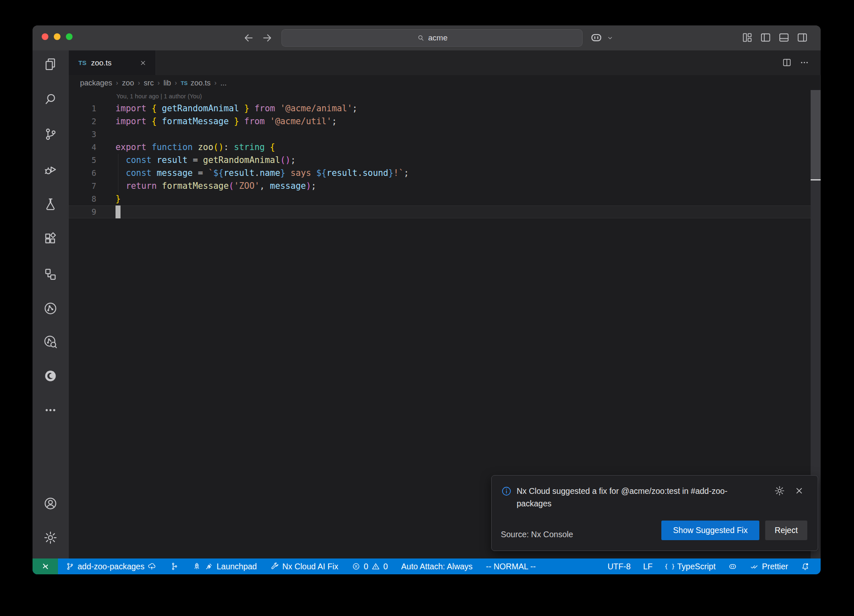 This screenshot has width=854, height=616. I want to click on minimize-window-button, so click(57, 37).